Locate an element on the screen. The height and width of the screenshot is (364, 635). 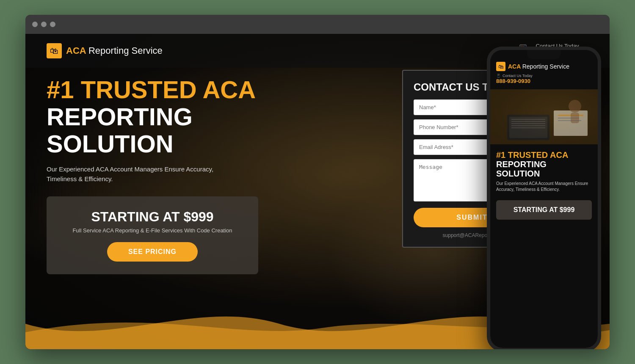
browser-dot-green is located at coordinates (52, 25).